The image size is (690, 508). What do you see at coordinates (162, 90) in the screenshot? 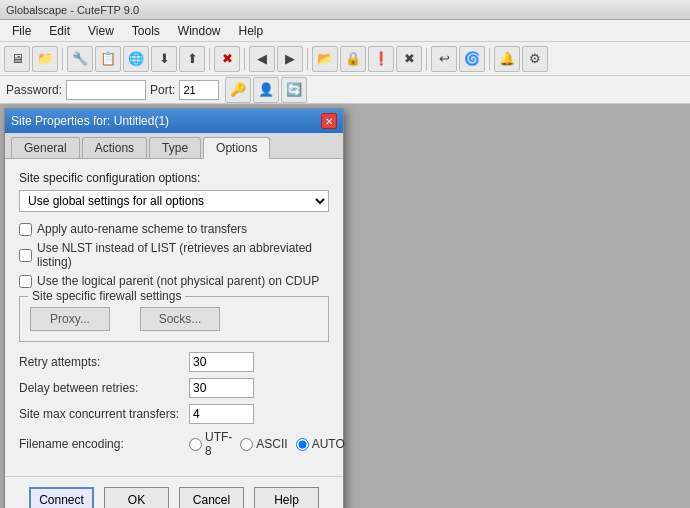
I see `port-label: Port:` at bounding box center [162, 90].